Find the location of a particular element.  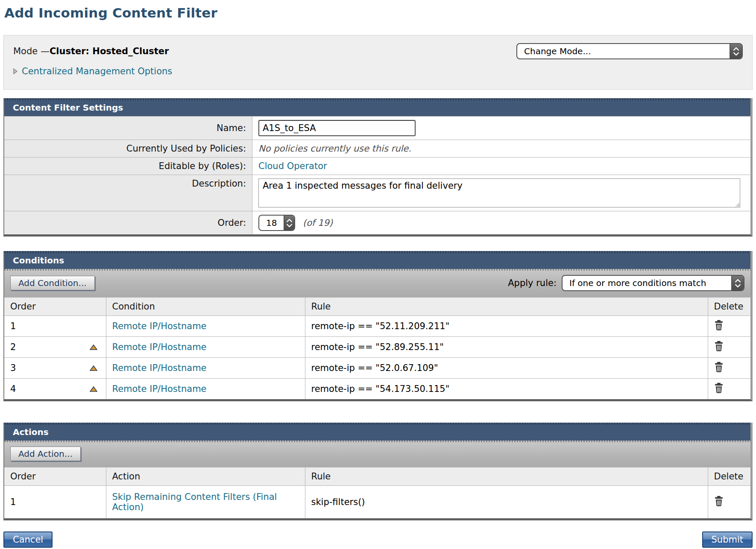

description-row: Description: Area 1 inspected messages f… is located at coordinates (378, 193).